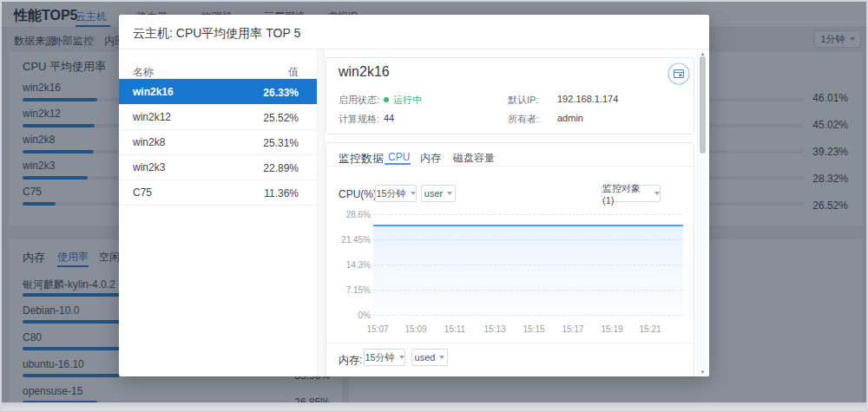 This screenshot has width=868, height=412. Describe the element at coordinates (217, 34) in the screenshot. I see `modal-title: 云主机: CPU平均使用率 TOP 5` at that location.